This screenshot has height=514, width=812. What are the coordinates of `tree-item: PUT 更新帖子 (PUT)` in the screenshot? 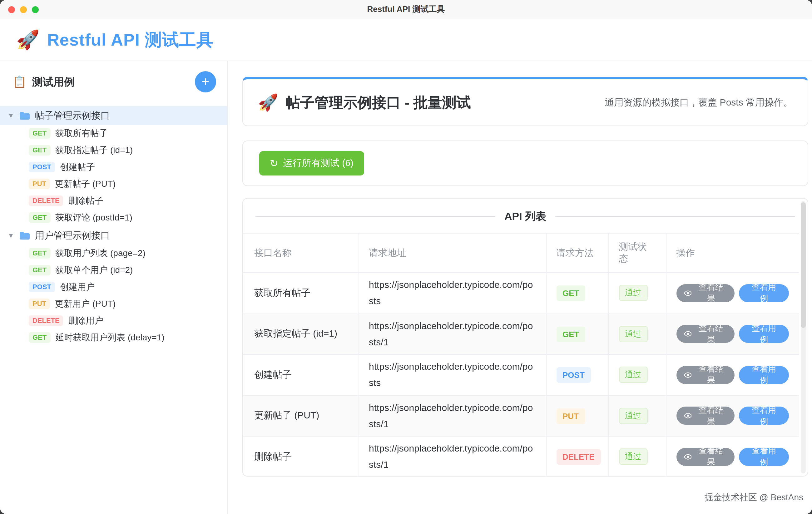 It's located at (114, 184).